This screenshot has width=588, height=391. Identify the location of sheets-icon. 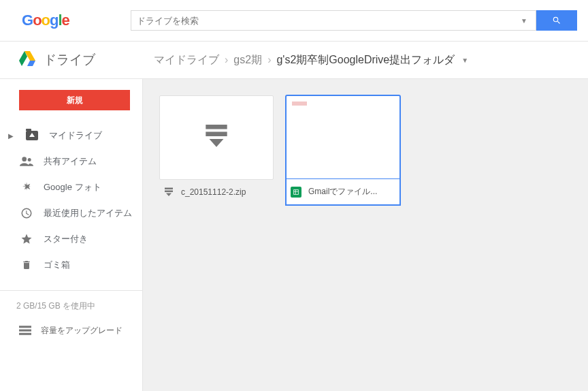
(296, 192).